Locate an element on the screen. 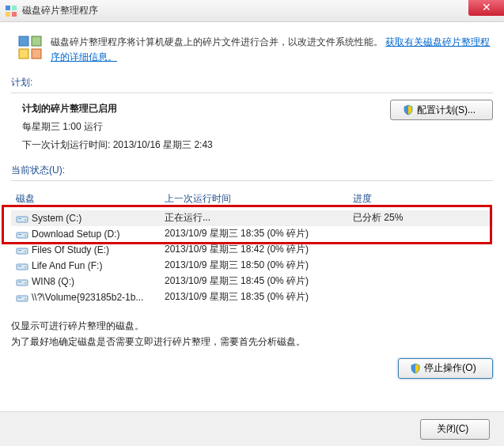 The image size is (504, 446). configure-schedule-label: 配置计划(S)... is located at coordinates (446, 111).